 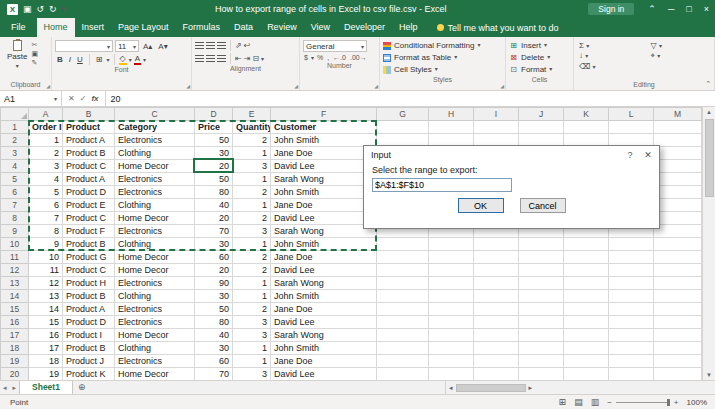 I want to click on zoom-out-button: −, so click(x=610, y=402).